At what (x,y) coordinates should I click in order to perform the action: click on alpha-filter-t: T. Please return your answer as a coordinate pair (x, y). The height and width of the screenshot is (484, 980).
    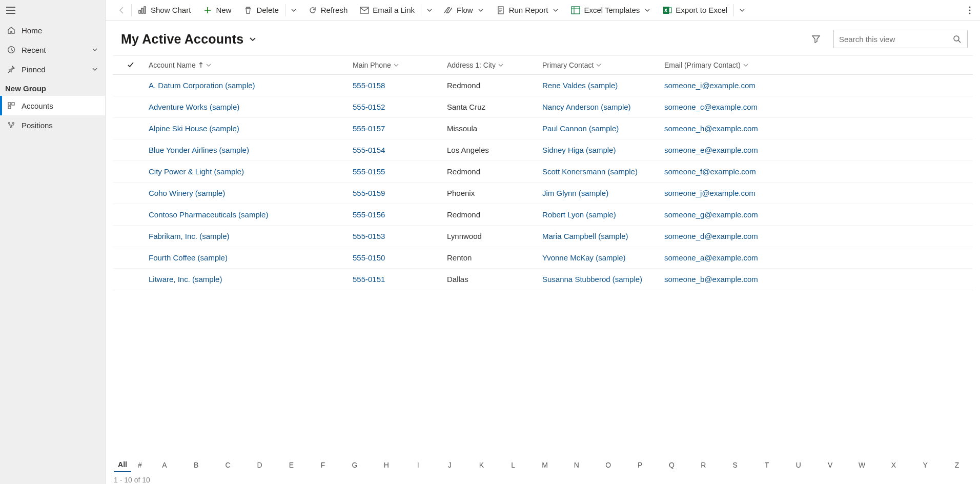
    Looking at the image, I should click on (767, 465).